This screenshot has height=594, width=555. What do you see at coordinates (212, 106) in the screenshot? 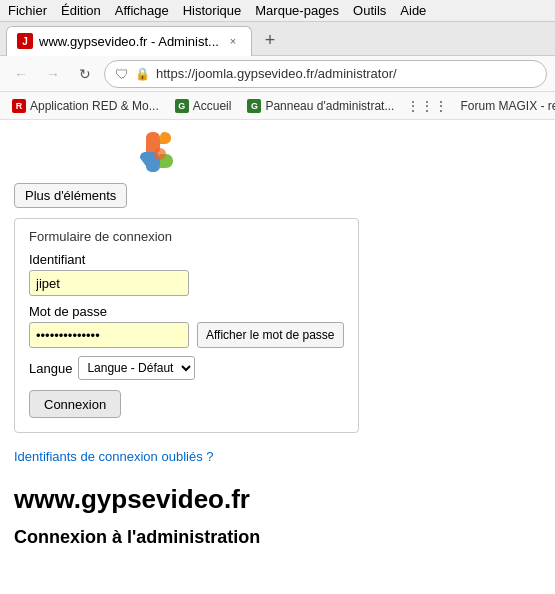
I see `bookmark-label-accueil: Accueil` at bounding box center [212, 106].